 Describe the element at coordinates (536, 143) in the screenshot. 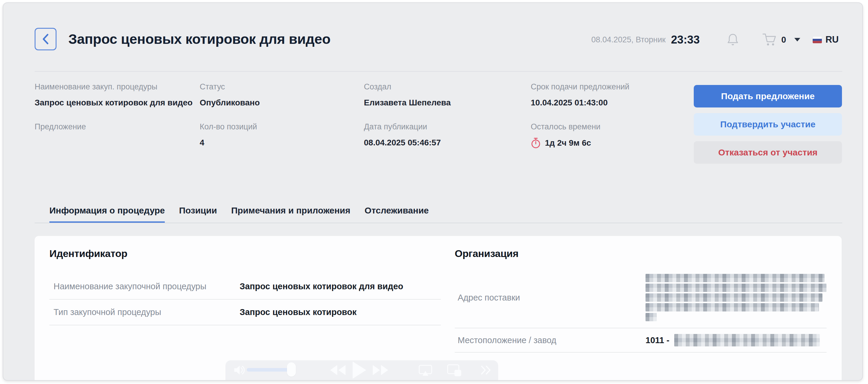

I see `timer-icon` at that location.